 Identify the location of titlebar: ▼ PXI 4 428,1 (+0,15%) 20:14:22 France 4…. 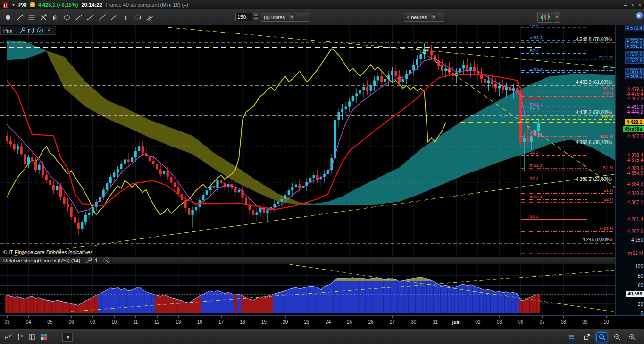
(322, 5).